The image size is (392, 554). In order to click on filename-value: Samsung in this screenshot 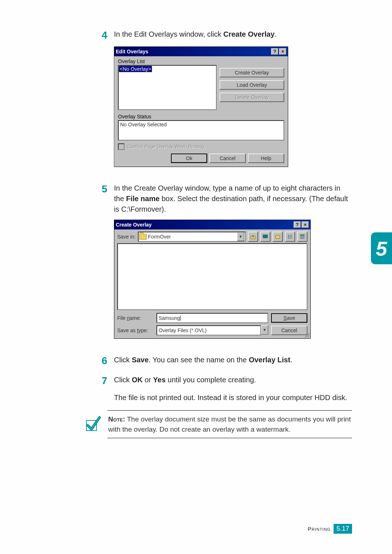, I will do `click(169, 318)`.